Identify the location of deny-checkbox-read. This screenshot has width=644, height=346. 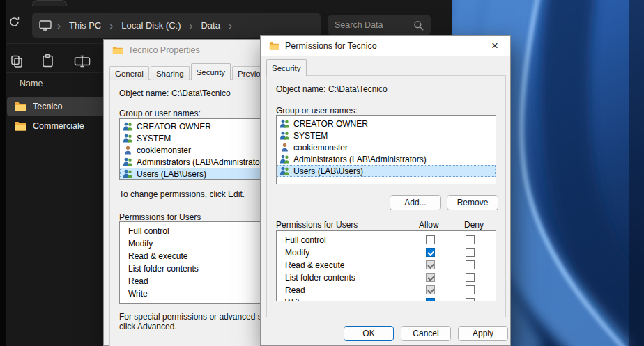
(470, 290).